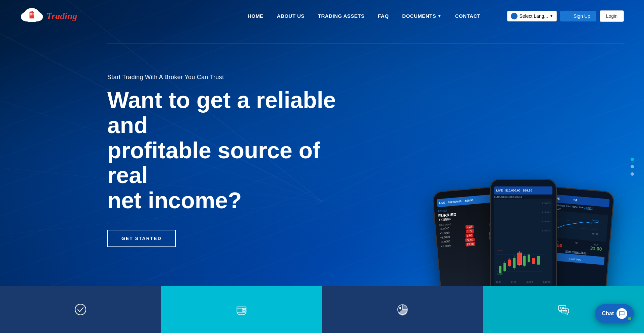 Image resolution: width=644 pixels, height=333 pixels. I want to click on user-icon: 👤, so click(569, 16).